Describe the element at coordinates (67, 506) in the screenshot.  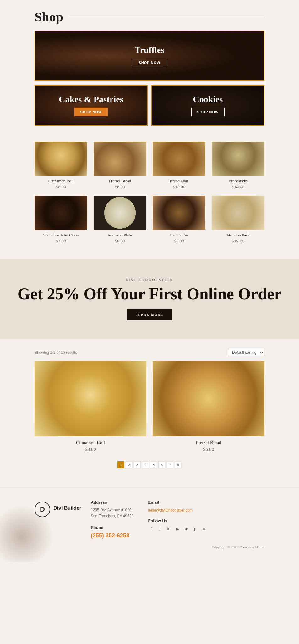
I see `logo-name: Divi Builder` at that location.